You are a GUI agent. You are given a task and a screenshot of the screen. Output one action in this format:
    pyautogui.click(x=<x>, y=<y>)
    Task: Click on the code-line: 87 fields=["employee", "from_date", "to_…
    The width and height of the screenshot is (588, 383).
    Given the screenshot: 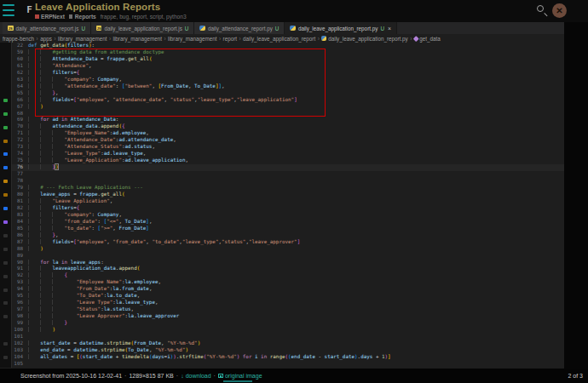 What is the action you would take?
    pyautogui.click(x=282, y=243)
    